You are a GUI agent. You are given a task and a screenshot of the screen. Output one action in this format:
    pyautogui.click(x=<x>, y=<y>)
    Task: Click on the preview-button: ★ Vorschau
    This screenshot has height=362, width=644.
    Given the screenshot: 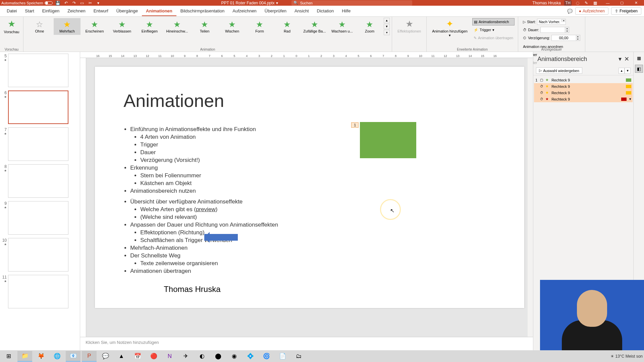 What is the action you would take?
    pyautogui.click(x=11, y=26)
    